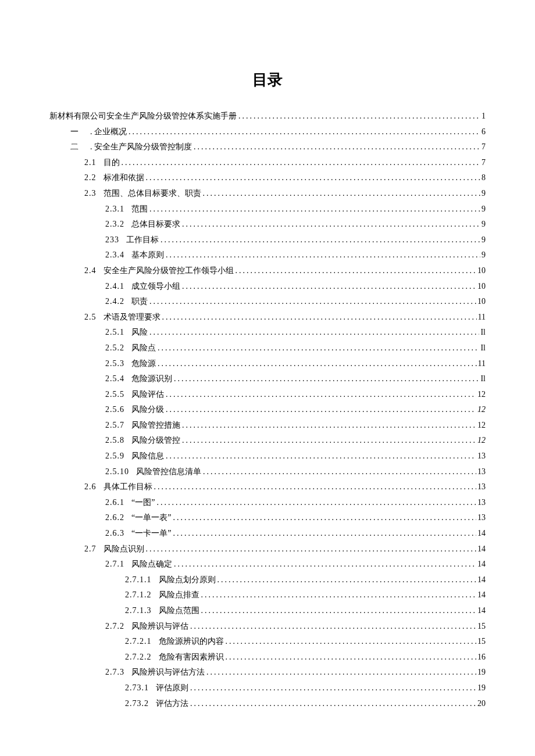 This screenshot has width=535, height=756. What do you see at coordinates (268, 194) in the screenshot?
I see `toc-entry: 2.3范围、总体目标要求、职责9` at bounding box center [268, 194].